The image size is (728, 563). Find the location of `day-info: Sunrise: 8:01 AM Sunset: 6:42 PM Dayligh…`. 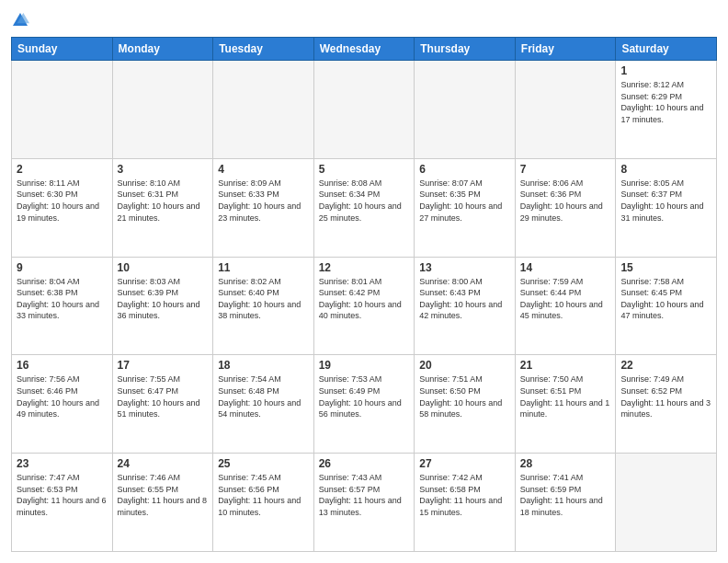

day-info: Sunrise: 8:01 AM Sunset: 6:42 PM Dayligh… is located at coordinates (364, 299).